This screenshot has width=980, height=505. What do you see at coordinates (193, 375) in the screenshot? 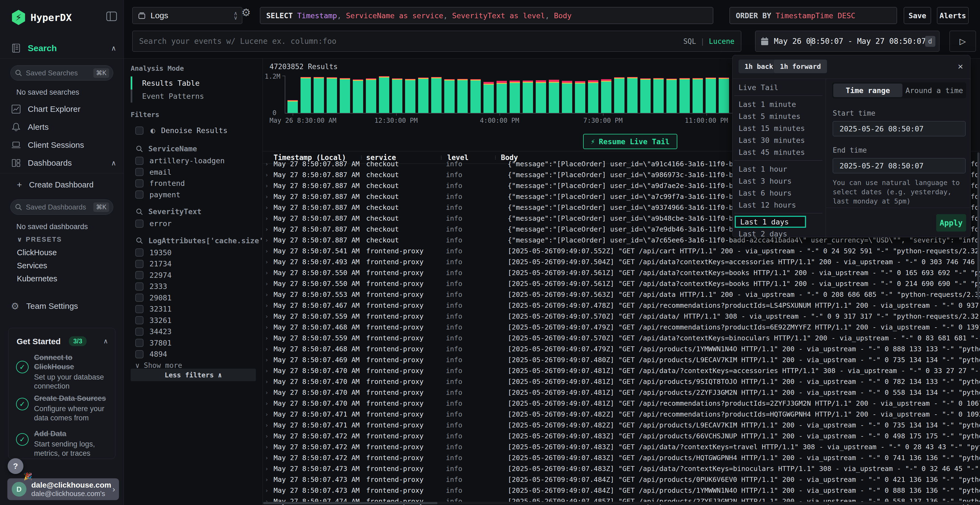
I see `less-filters-button: Less filters ∧` at bounding box center [193, 375].